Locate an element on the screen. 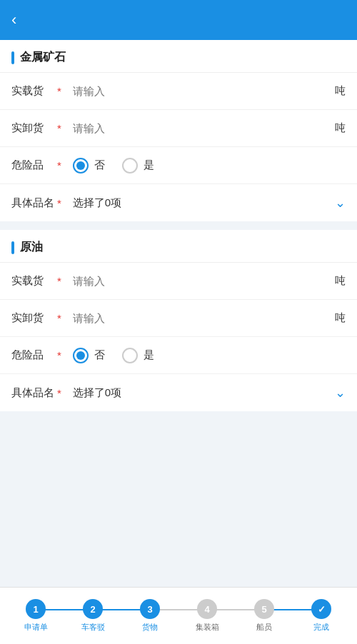  crude-unloaded-unit: 吨 is located at coordinates (340, 318).